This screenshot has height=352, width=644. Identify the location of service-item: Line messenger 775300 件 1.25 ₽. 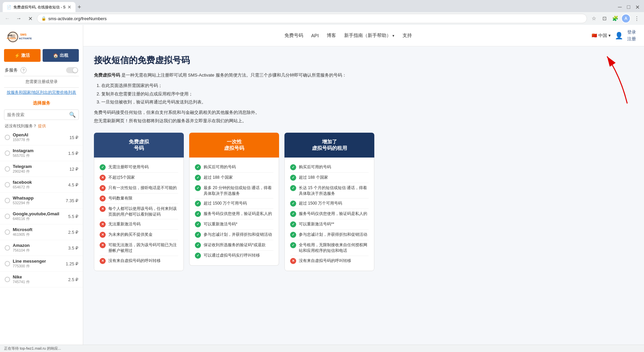
(42, 264).